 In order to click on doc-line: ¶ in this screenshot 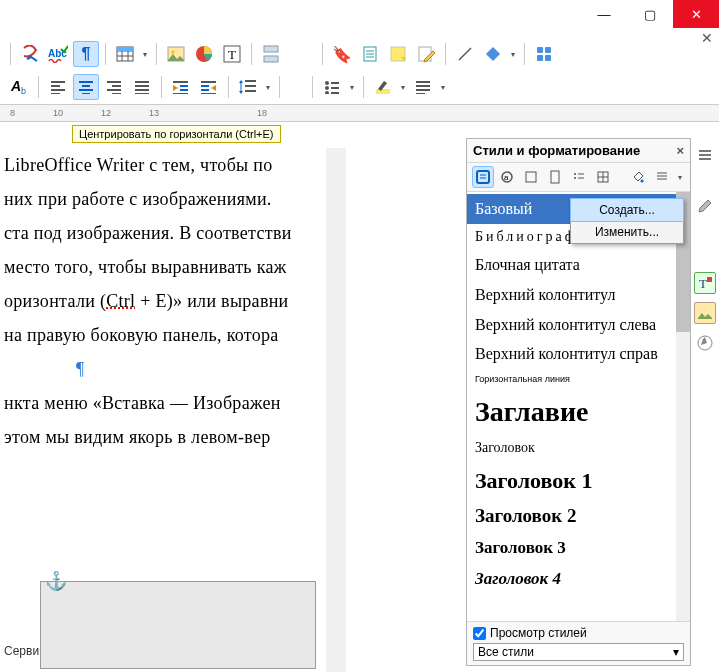, I will do `click(163, 369)`.